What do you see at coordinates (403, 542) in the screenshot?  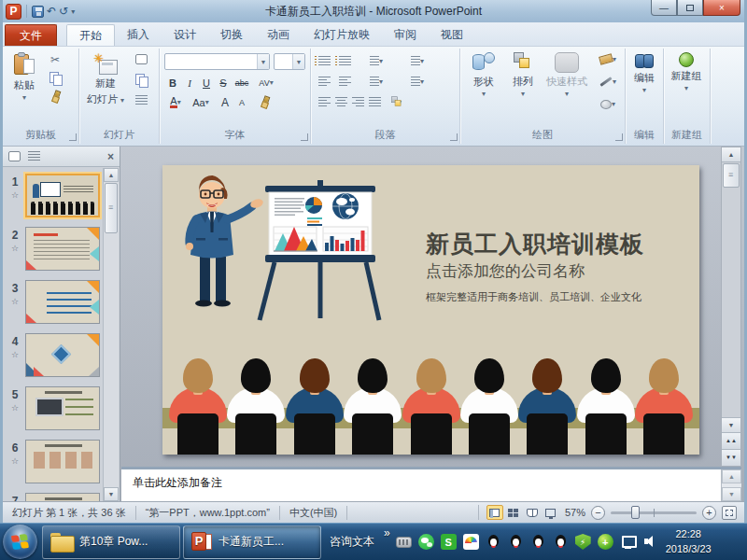 I see `ime-keyboard-icon` at bounding box center [403, 542].